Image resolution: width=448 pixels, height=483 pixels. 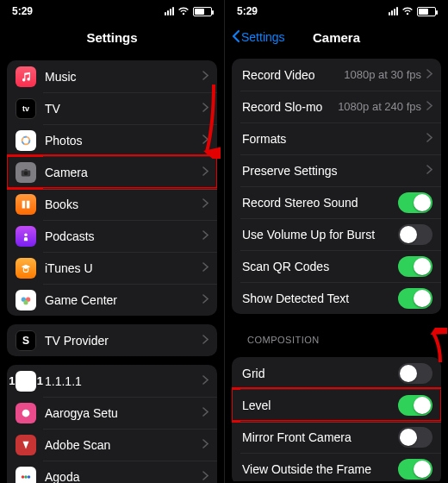 I want to click on row-label: Level, so click(x=320, y=405).